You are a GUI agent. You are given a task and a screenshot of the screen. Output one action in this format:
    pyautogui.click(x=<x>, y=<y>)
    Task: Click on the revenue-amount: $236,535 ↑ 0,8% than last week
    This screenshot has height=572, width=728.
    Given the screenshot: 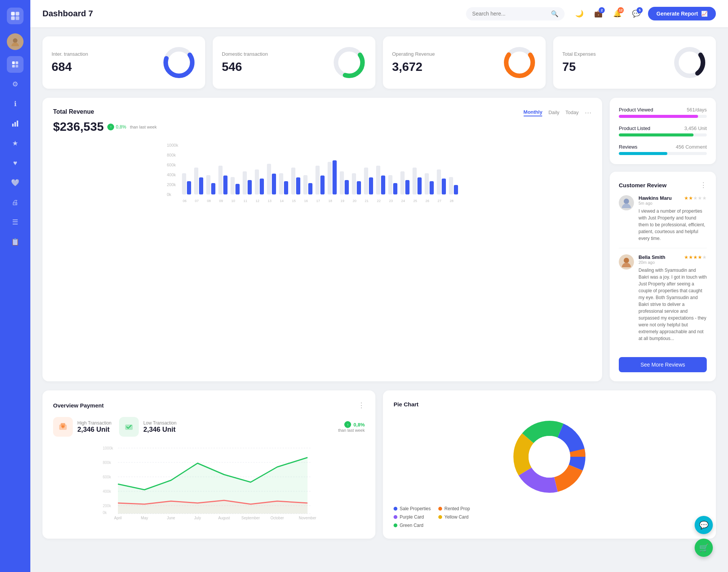 What is the action you would take?
    pyautogui.click(x=322, y=127)
    